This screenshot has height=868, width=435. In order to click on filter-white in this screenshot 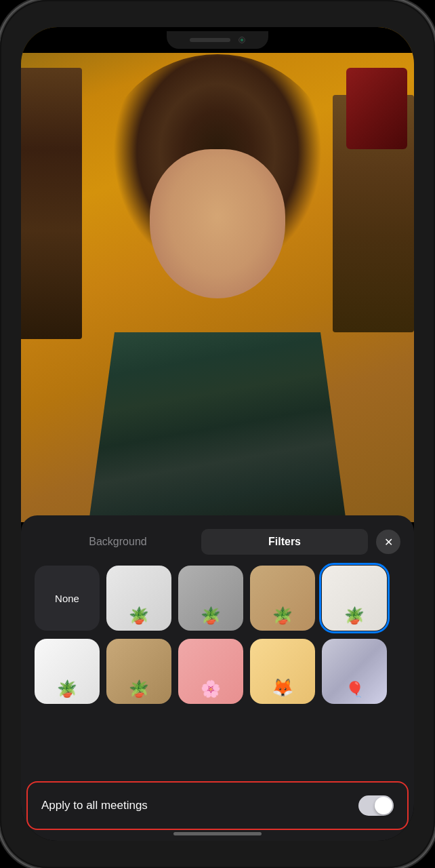, I will do `click(67, 671)`.